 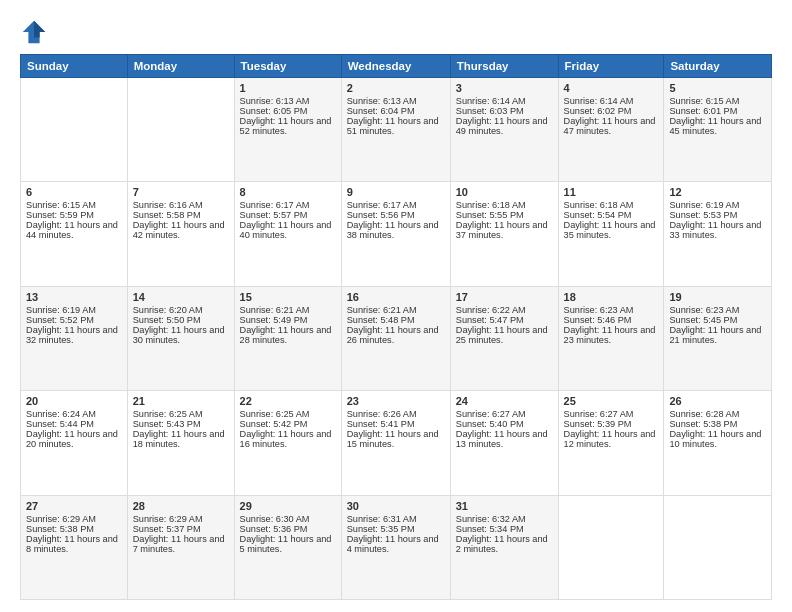 What do you see at coordinates (61, 310) in the screenshot?
I see `sunrise-text: Sunrise: 6:19 AM` at bounding box center [61, 310].